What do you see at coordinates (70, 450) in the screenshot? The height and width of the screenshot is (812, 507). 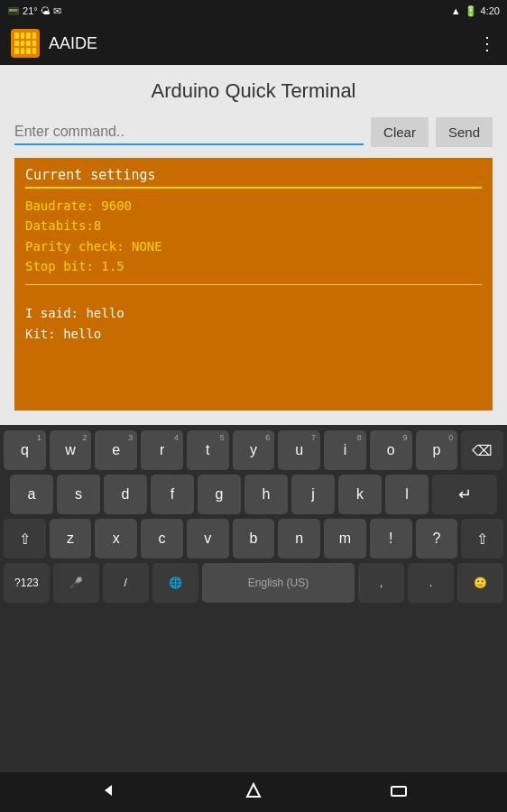 I see `key-w: 2w` at bounding box center [70, 450].